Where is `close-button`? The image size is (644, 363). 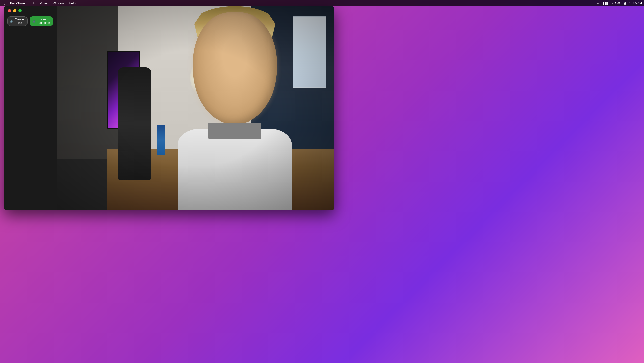
close-button is located at coordinates (10, 11).